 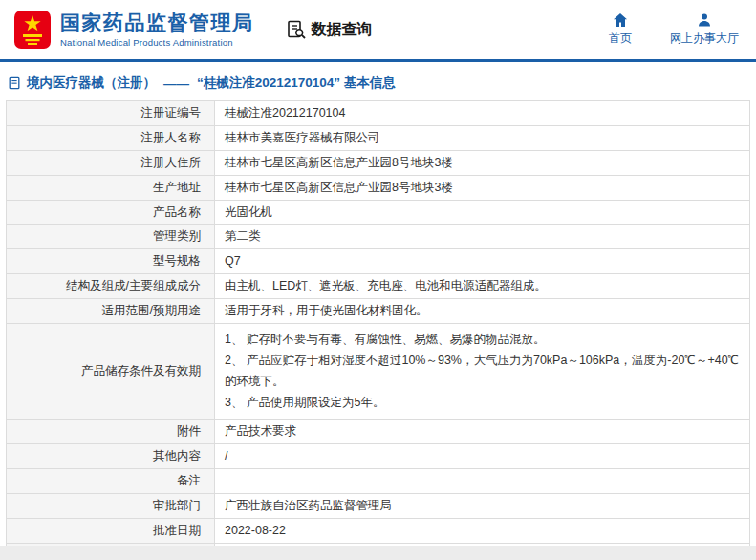 What do you see at coordinates (620, 20) in the screenshot?
I see `home-icon` at bounding box center [620, 20].